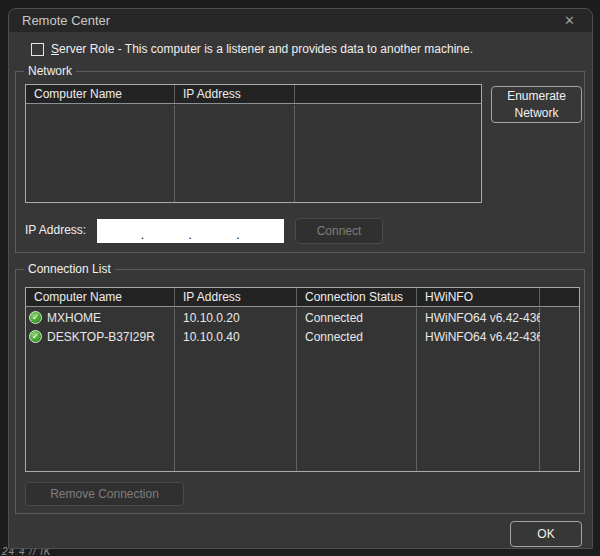 This screenshot has height=556, width=600. I want to click on server-role-label: Server Role - This computer is a listene…, so click(262, 49).